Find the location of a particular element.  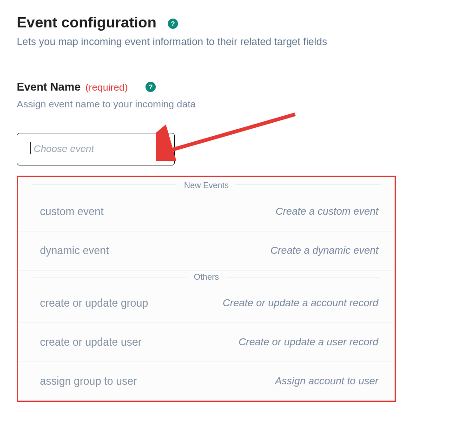

event-select: Choose event is located at coordinates (96, 149).